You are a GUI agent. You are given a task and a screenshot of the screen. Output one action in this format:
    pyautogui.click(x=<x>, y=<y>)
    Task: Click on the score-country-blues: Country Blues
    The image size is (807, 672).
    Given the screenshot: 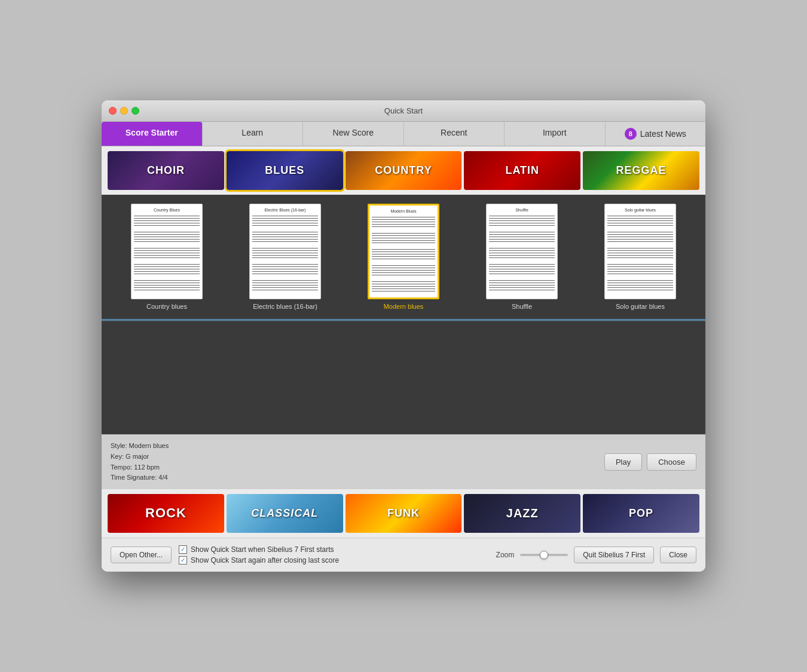 What is the action you would take?
    pyautogui.click(x=167, y=257)
    